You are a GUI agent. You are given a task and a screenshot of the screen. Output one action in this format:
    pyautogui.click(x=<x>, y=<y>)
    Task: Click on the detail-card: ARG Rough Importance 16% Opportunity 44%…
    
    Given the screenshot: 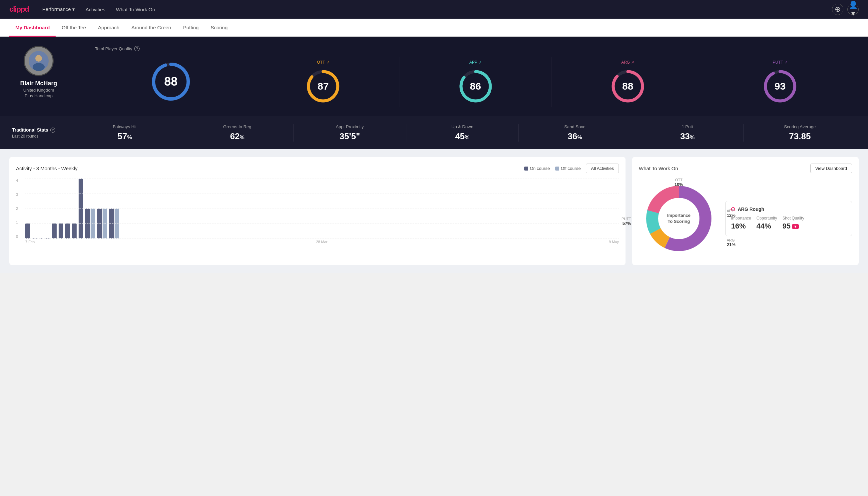 What is the action you would take?
    pyautogui.click(x=789, y=219)
    